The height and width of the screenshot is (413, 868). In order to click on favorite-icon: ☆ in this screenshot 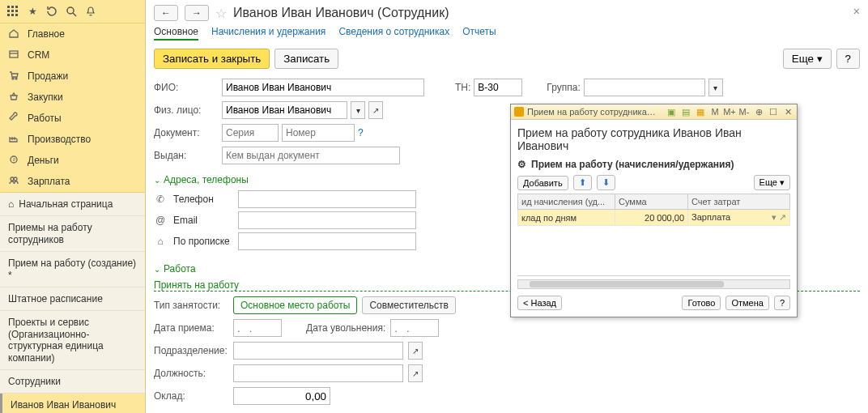, I will do `click(221, 13)`.